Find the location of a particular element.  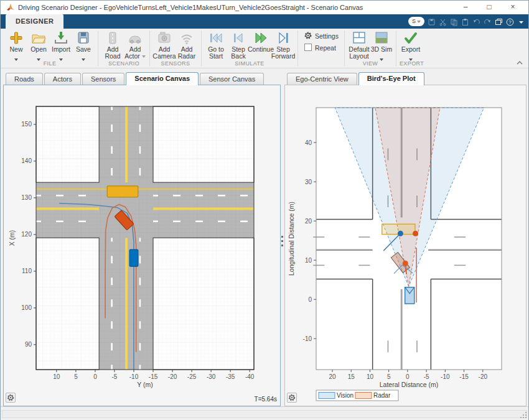

x-tick-label: -40 is located at coordinates (250, 377).